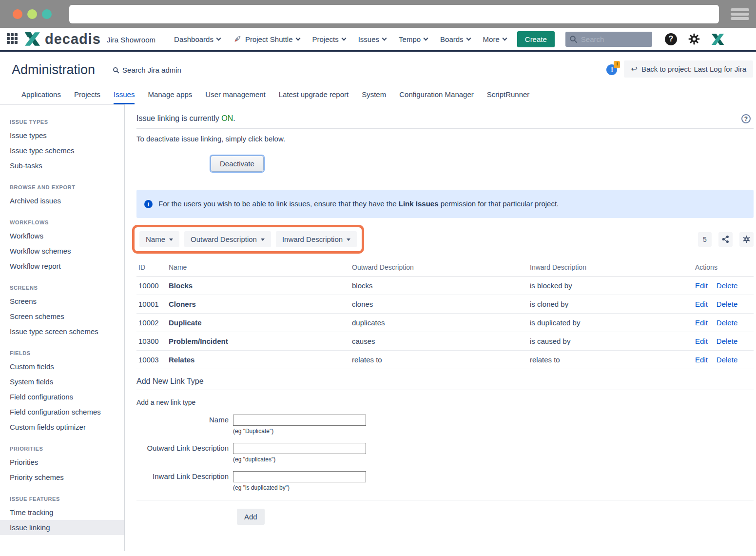  What do you see at coordinates (718, 39) in the screenshot?
I see `decadis-app-icon` at bounding box center [718, 39].